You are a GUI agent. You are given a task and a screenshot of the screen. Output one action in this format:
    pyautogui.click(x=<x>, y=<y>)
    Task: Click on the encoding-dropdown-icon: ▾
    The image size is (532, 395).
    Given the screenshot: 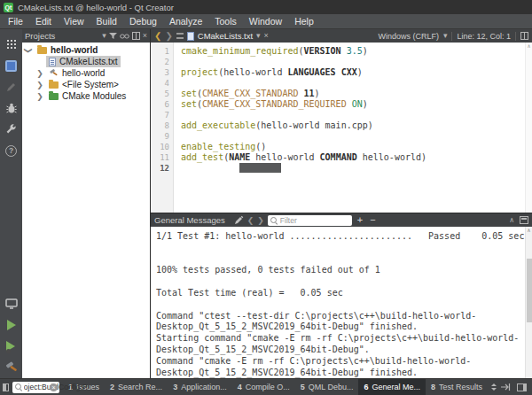 What is the action you would take?
    pyautogui.click(x=445, y=35)
    